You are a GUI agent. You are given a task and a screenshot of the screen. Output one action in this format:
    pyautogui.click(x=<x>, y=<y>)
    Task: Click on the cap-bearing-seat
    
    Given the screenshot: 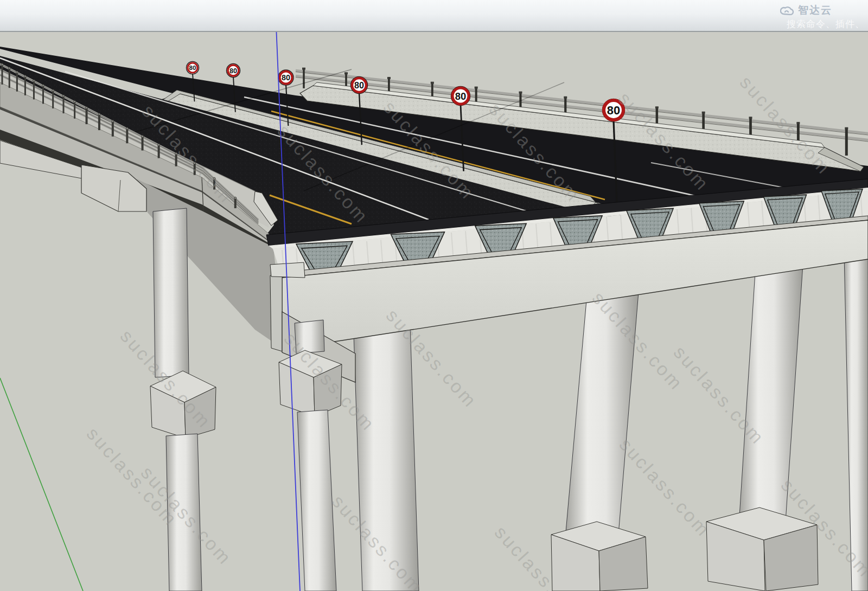 What is the action you would take?
    pyautogui.click(x=288, y=270)
    